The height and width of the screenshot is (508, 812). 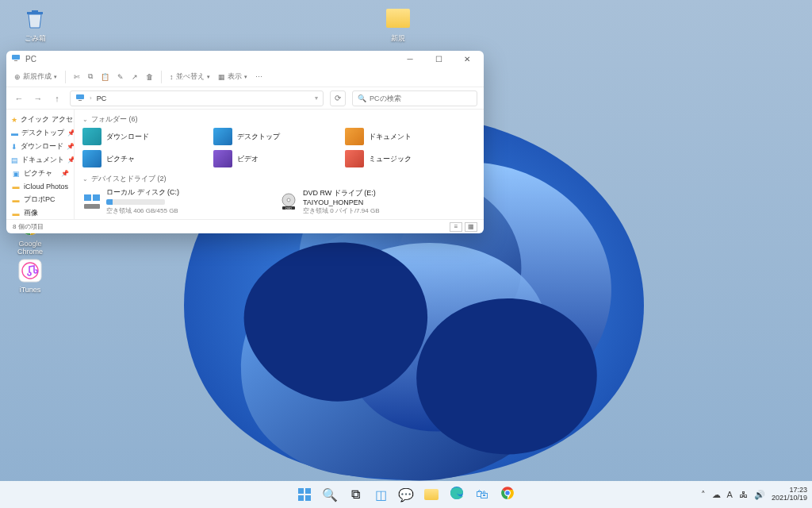 What do you see at coordinates (149, 77) in the screenshot?
I see `delete-icon: 🗑` at bounding box center [149, 77].